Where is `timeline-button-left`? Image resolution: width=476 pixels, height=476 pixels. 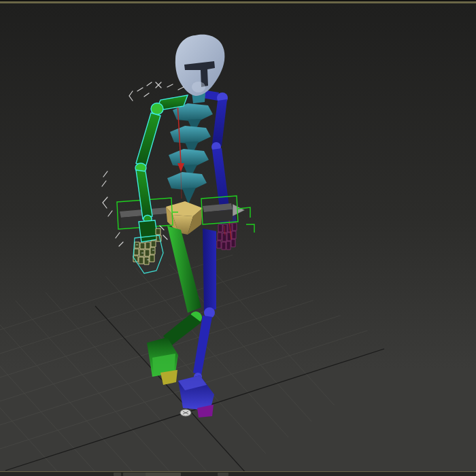 timeline-button-left is located at coordinates (117, 475).